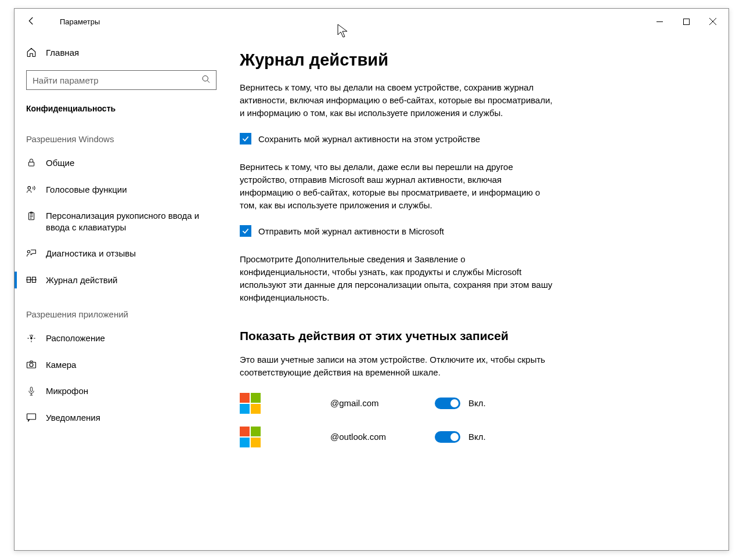 The height and width of the screenshot is (560, 743). I want to click on sidebar-item-speech: Голосовые функции, so click(121, 190).